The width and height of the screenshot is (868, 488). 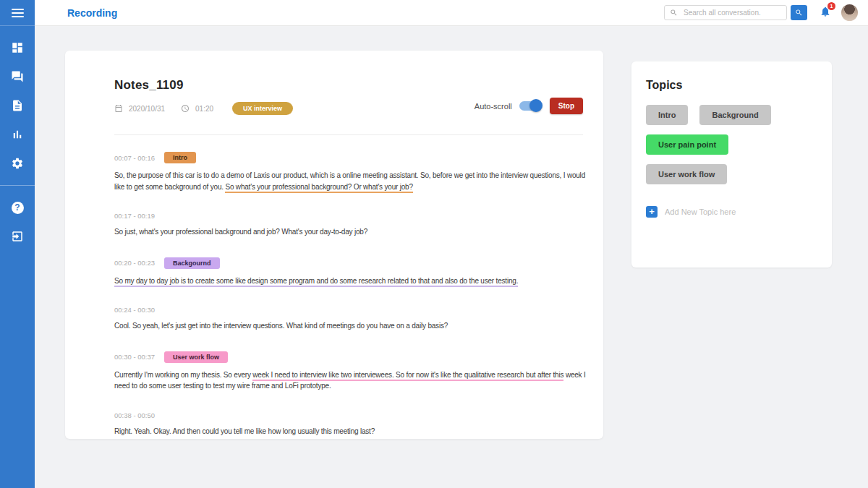 What do you see at coordinates (349, 357) in the screenshot?
I see `entry-header: 00:30 - 00:37 User work flow` at bounding box center [349, 357].